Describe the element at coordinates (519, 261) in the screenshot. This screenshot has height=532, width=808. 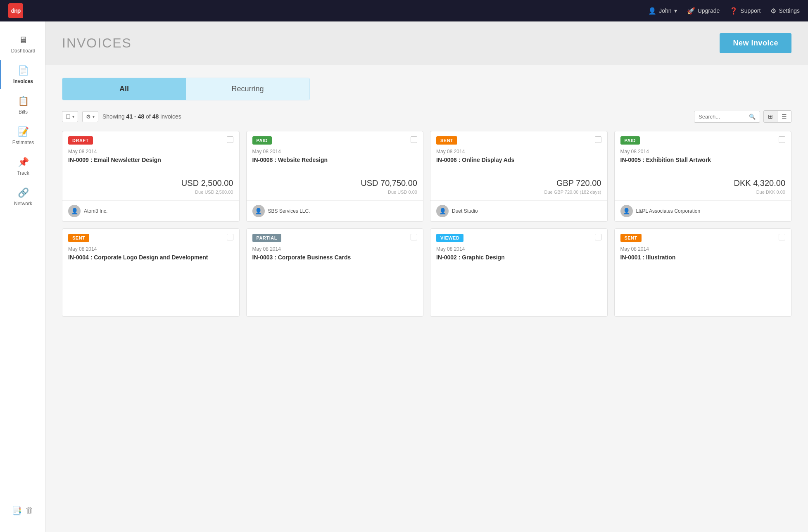
I see `card-title: IN-0002 : Graphic Design` at that location.